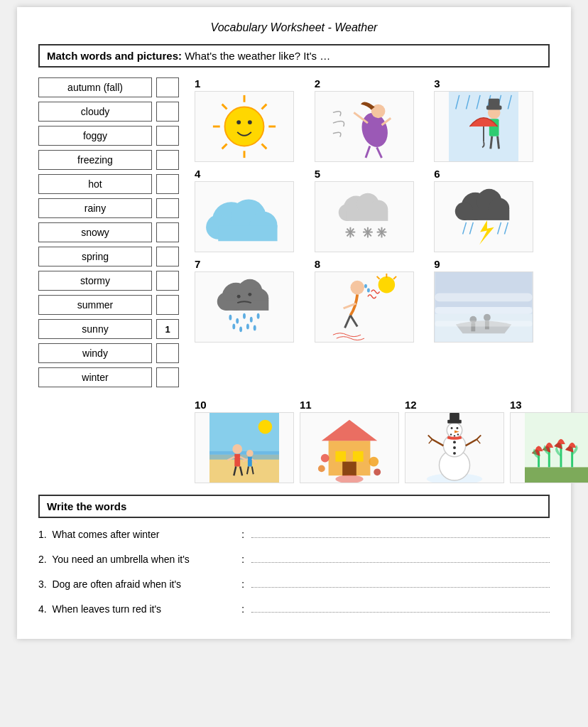 The width and height of the screenshot is (588, 727). What do you see at coordinates (244, 441) in the screenshot?
I see `picture-10: 10` at bounding box center [244, 441].